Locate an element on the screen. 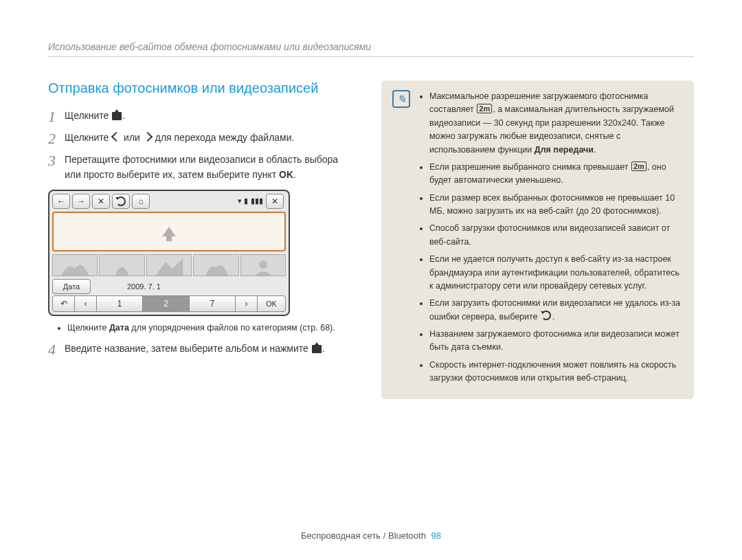 The width and height of the screenshot is (742, 560). date-value: 2009. 7. 1 is located at coordinates (144, 287).